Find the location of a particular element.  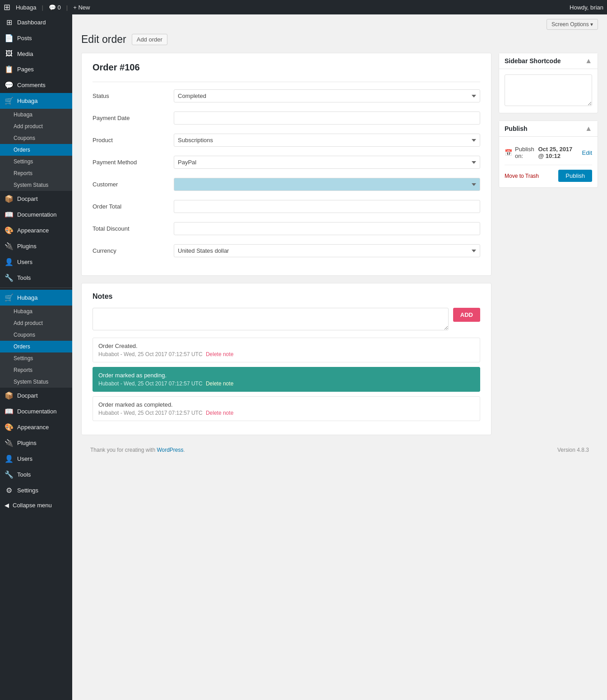

publish-title: Publish is located at coordinates (516, 129).